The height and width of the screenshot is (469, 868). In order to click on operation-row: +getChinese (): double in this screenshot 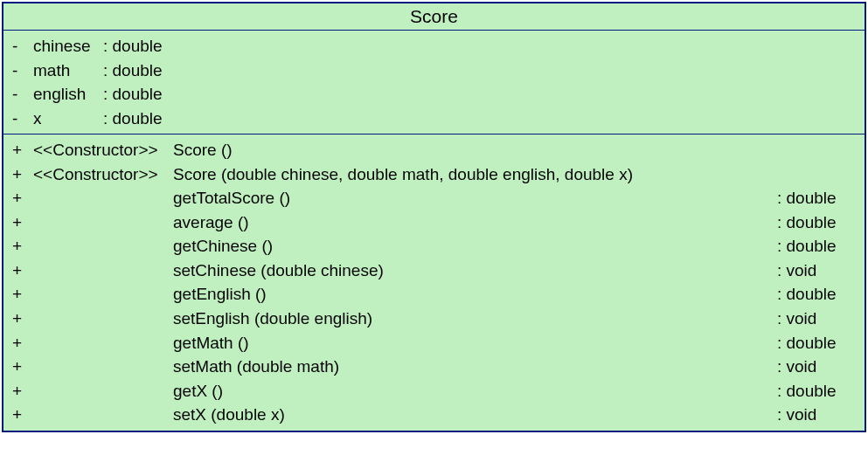, I will do `click(434, 246)`.